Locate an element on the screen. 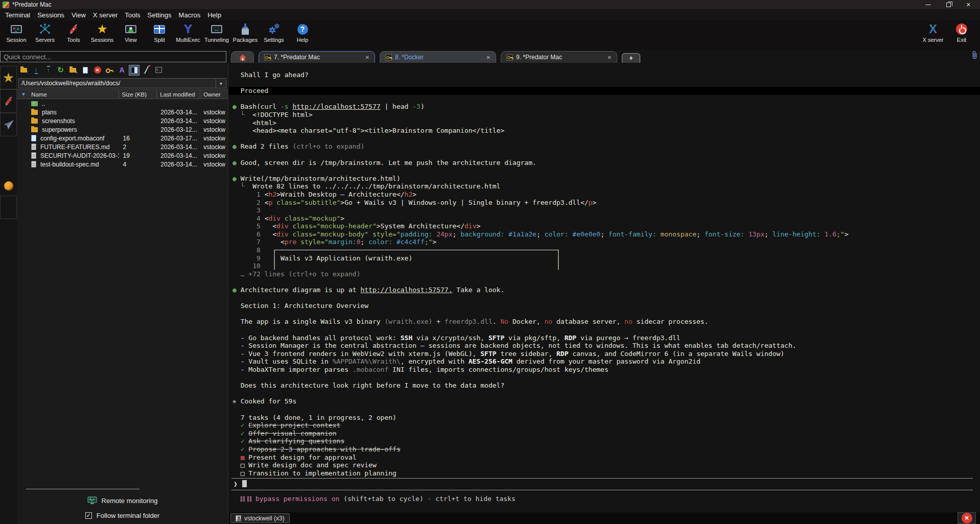 The width and height of the screenshot is (980, 524). remote-monitoring-icon is located at coordinates (92, 501).